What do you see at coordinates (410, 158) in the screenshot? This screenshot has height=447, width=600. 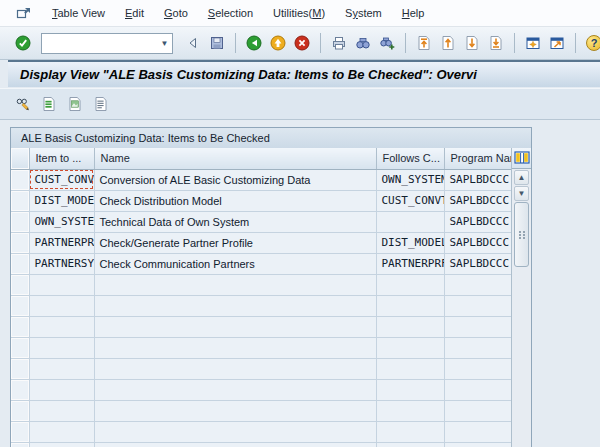 I see `column-header-follows-c: Follows C...` at bounding box center [410, 158].